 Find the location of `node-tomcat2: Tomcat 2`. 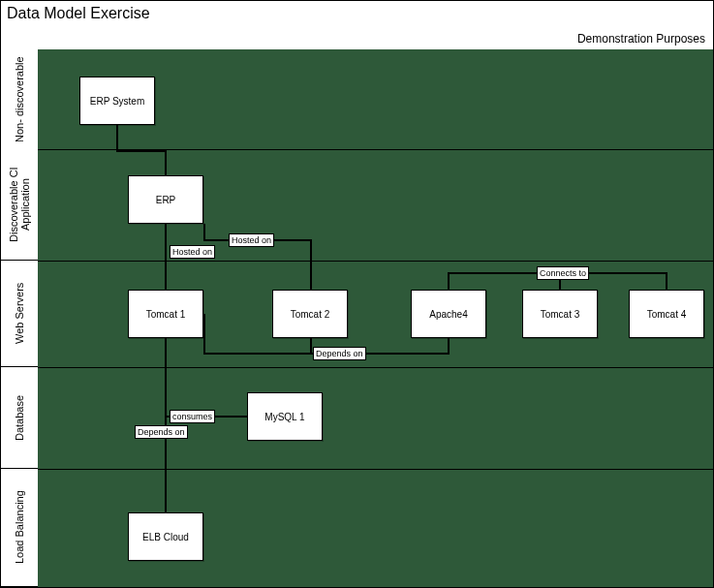

node-tomcat2: Tomcat 2 is located at coordinates (310, 314).